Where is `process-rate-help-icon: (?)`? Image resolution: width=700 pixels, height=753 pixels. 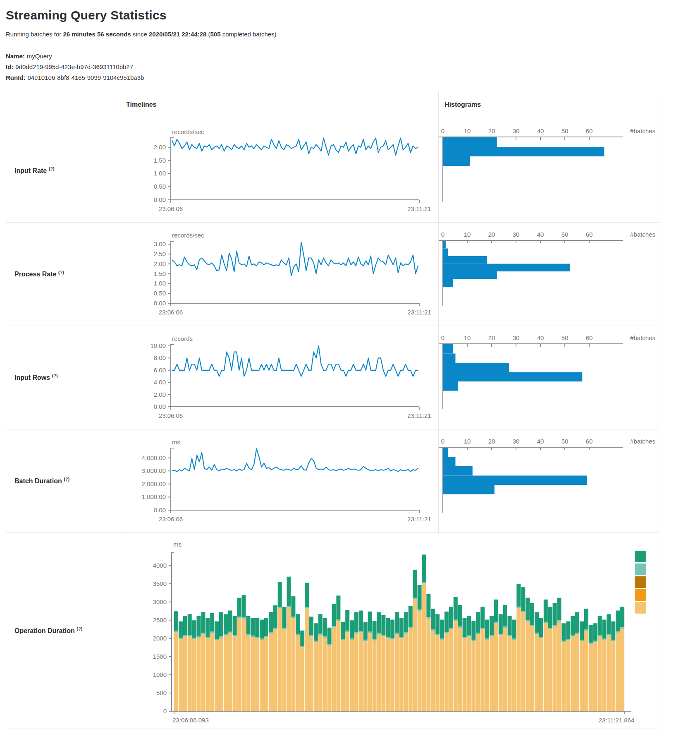 process-rate-help-icon: (?) is located at coordinates (61, 272).